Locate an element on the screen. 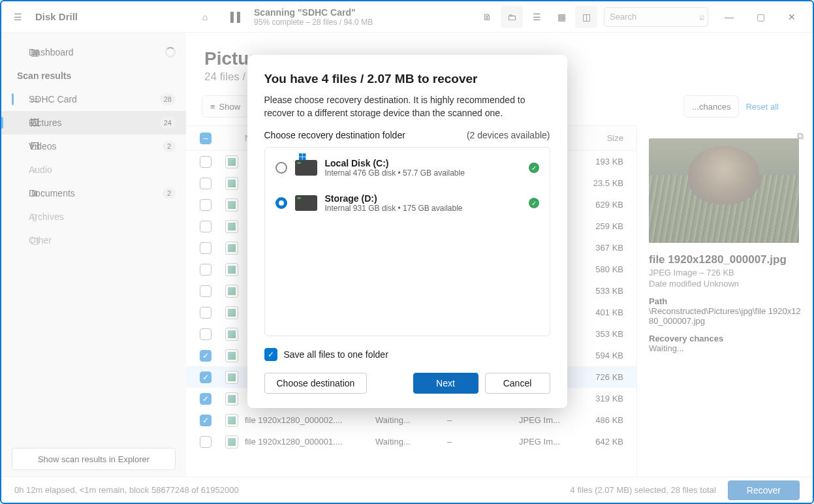 The image size is (814, 504). dialog-body: Please choose recovery destination. It i… is located at coordinates (407, 107).